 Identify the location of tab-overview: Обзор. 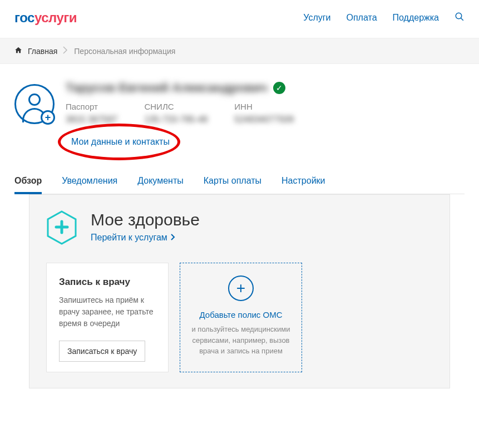
(28, 181).